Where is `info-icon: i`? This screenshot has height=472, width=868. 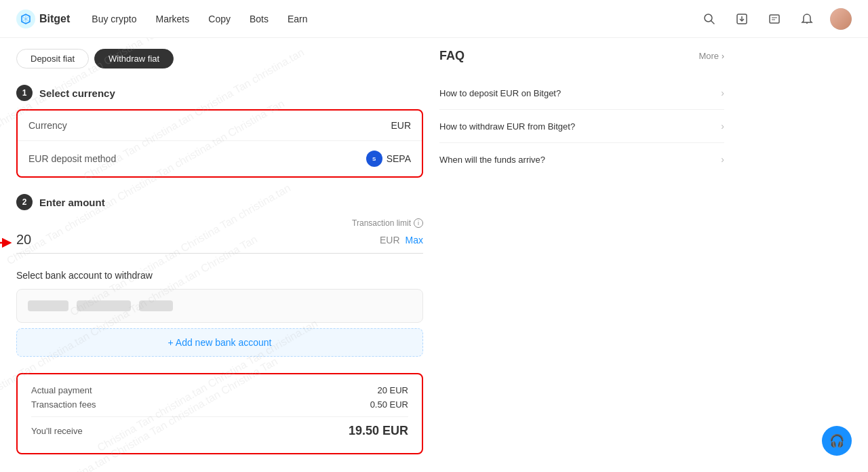
info-icon: i is located at coordinates (418, 223).